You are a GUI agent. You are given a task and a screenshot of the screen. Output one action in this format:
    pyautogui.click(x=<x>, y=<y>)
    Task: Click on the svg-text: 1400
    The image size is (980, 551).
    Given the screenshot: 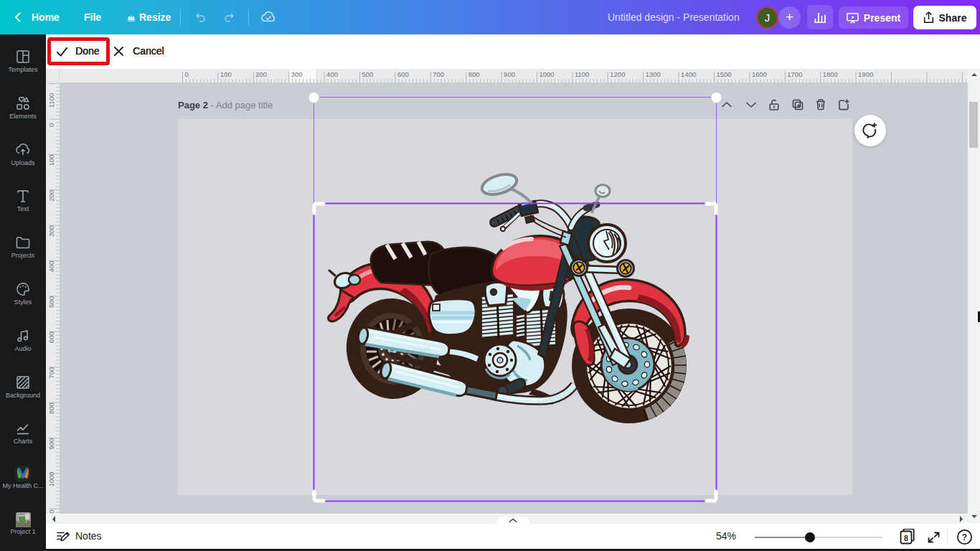 What is the action you would take?
    pyautogui.click(x=689, y=75)
    